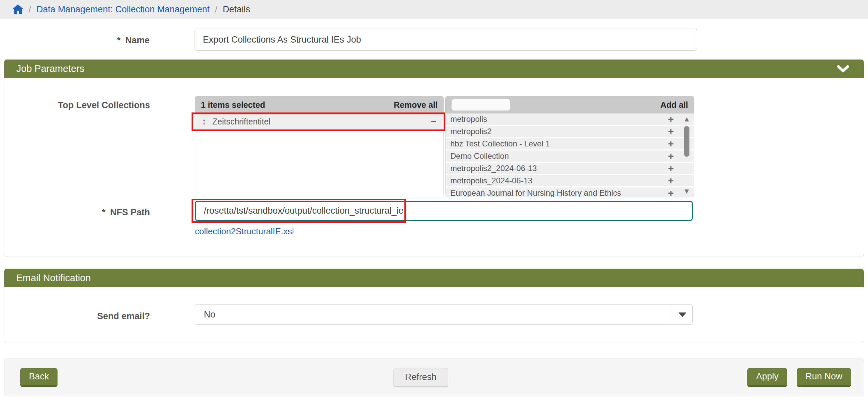 This screenshot has width=868, height=403. What do you see at coordinates (570, 147) in the screenshot?
I see `available-collections-panel: Add all metropolis + metropolis2 +` at bounding box center [570, 147].